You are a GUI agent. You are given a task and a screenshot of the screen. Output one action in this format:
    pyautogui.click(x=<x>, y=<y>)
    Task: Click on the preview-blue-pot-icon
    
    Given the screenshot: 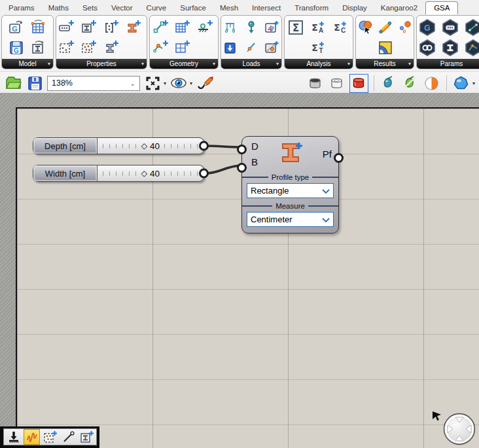 What is the action you would take?
    pyautogui.click(x=389, y=83)
    